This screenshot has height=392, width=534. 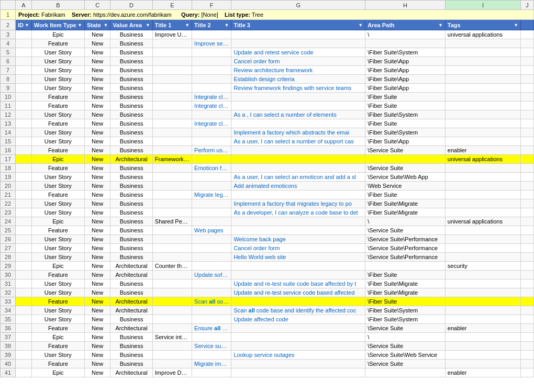 I want to click on tags-filter-icon: ▼, so click(x=516, y=25).